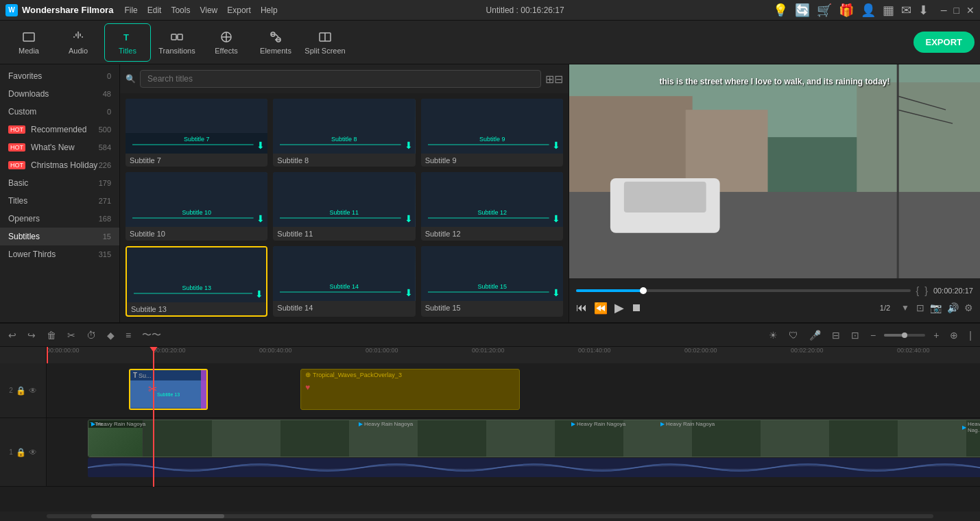  What do you see at coordinates (344, 206) in the screenshot?
I see `title-card-subtitle11: Subtitle 11 ⬇ Subtitle 11` at bounding box center [344, 206].